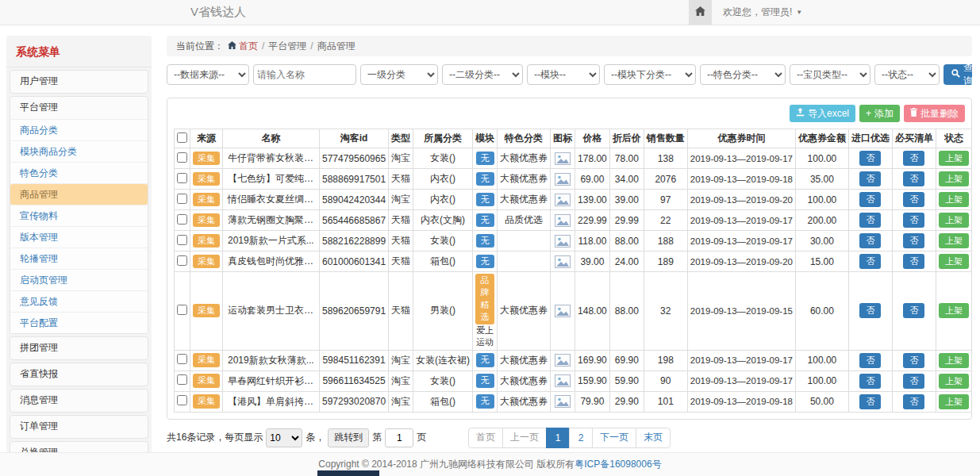 This screenshot has width=980, height=476. Describe the element at coordinates (206, 221) in the screenshot. I see `source-cell: 采集` at that location.